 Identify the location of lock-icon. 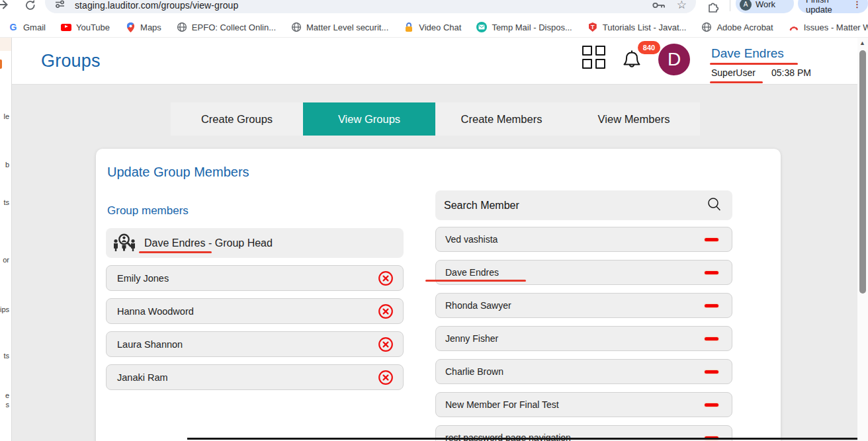
(409, 27).